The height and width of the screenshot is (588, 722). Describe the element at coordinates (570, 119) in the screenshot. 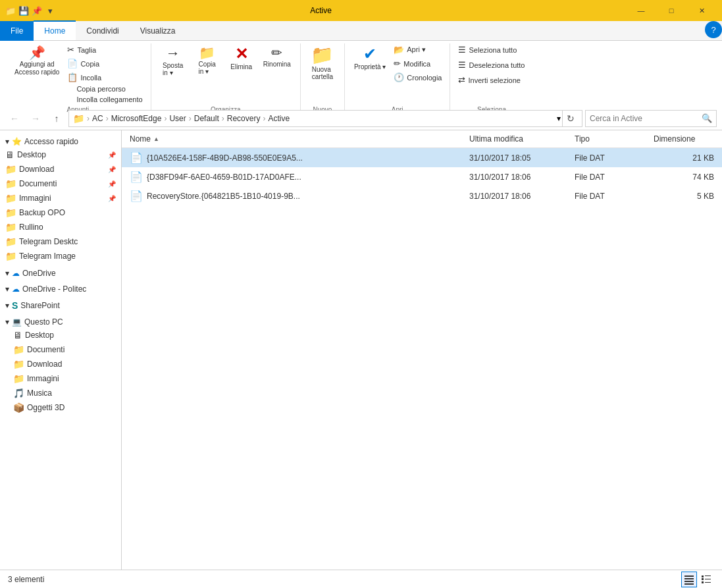

I see `refresh-button: ↻` at that location.